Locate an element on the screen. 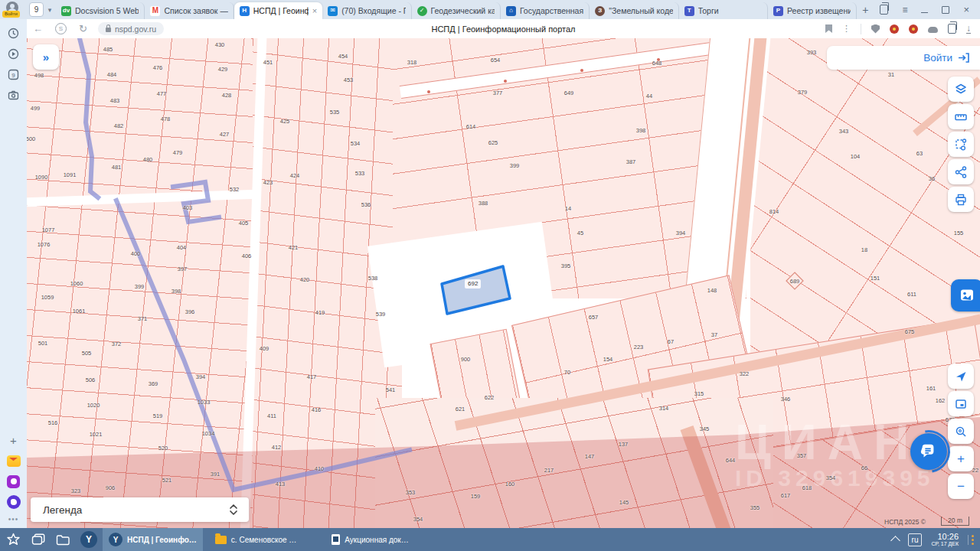 The height and width of the screenshot is (551, 980). torgi-icon: Т is located at coordinates (689, 11).